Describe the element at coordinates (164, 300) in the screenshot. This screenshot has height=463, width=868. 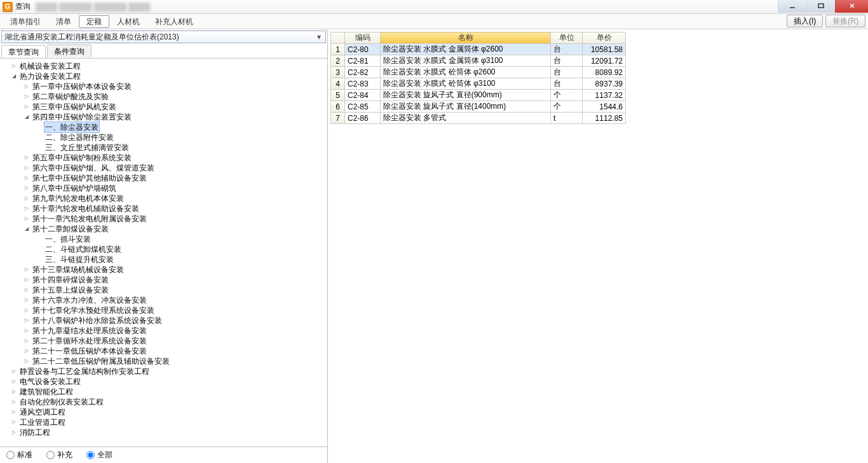
I see `tree-node: 第十六章水力冲渣、冲灰设备安装` at that location.